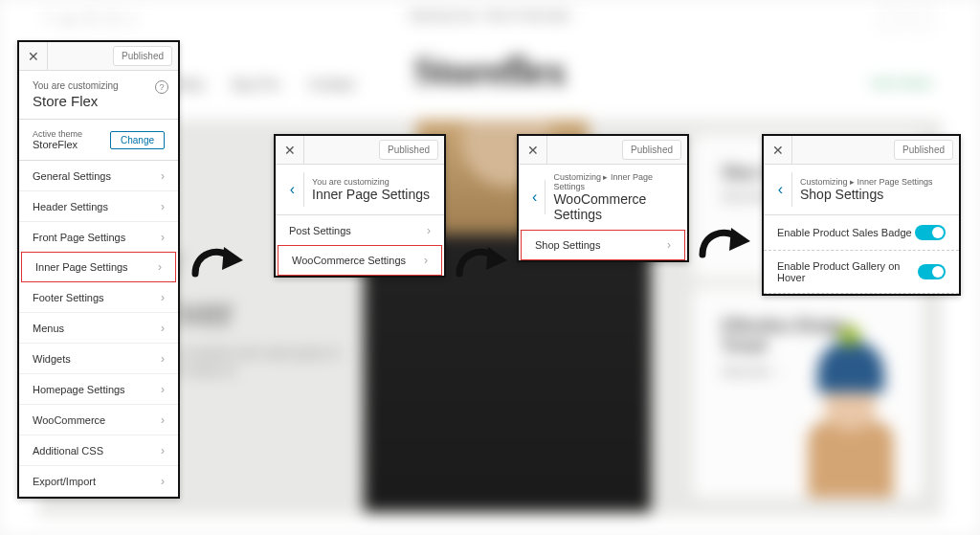 This screenshot has height=535, width=980. I want to click on panel-title-block: You are customizing Inner Page Settings, so click(371, 189).